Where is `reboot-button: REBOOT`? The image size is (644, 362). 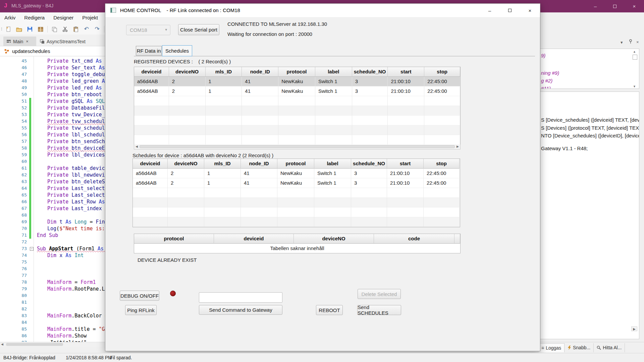 reboot-button: REBOOT is located at coordinates (329, 310).